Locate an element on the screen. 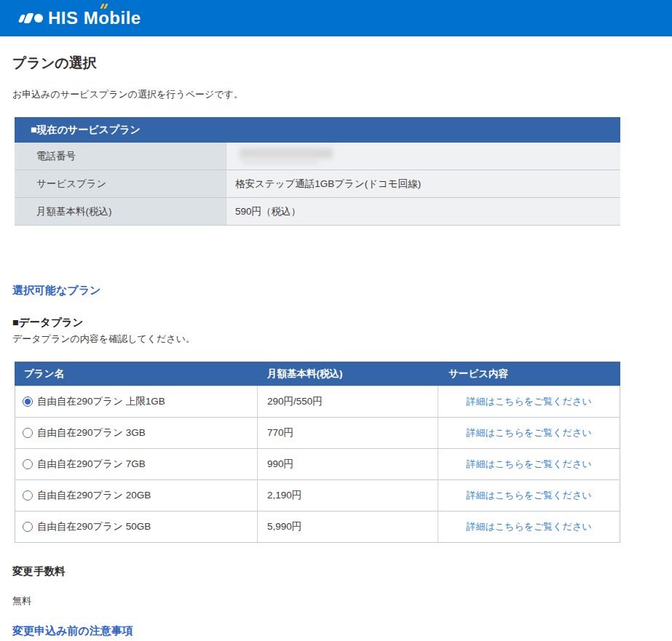 Image resolution: width=672 pixels, height=641 pixels. current-plan-table-title: ■現在のサービスプラン is located at coordinates (317, 130).